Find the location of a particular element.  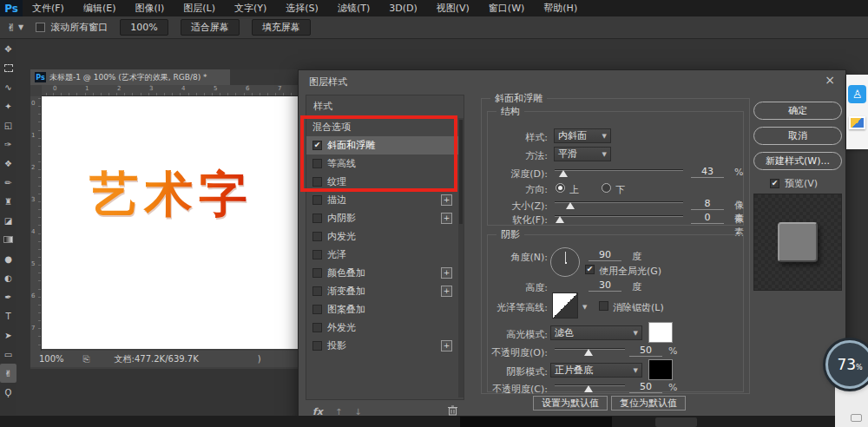

progress-badge: 73 % is located at coordinates (847, 365).